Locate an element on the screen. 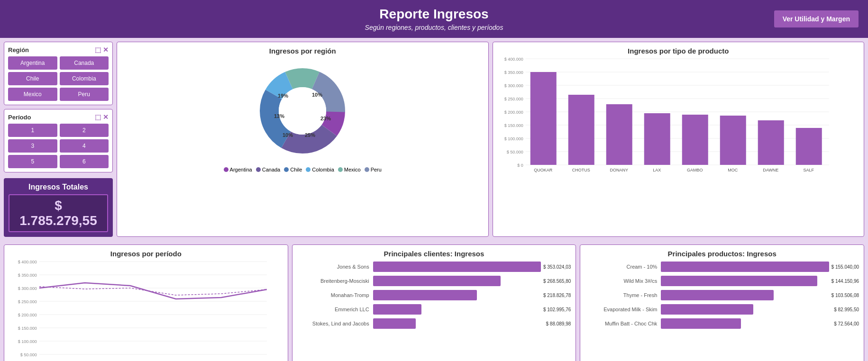 This screenshot has width=868, height=361. svg-text: $ 150.000 is located at coordinates (513, 126).